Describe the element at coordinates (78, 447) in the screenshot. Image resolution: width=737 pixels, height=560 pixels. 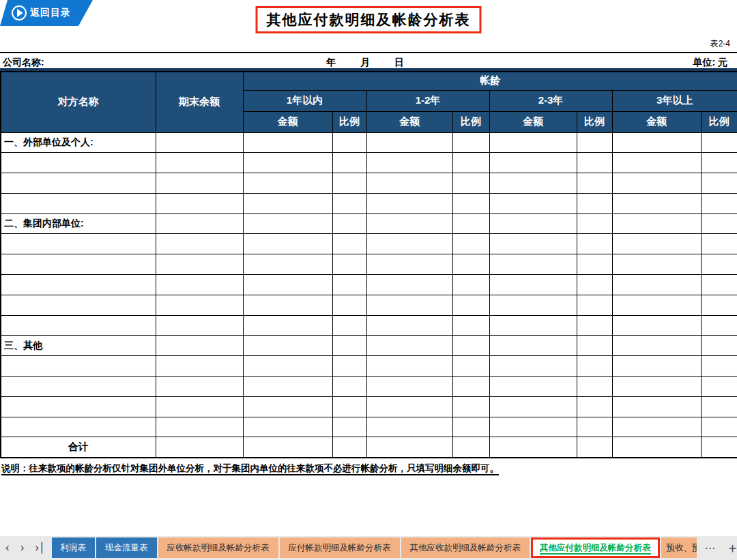
I see `row-label-cell: 合计` at that location.